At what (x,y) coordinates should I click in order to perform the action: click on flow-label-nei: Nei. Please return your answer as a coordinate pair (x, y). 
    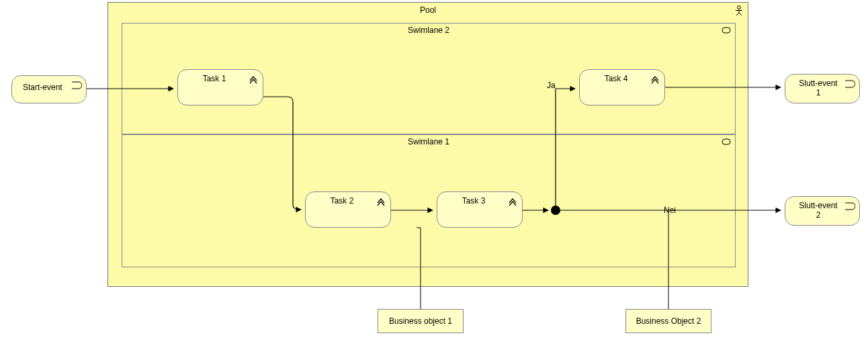
    Looking at the image, I should click on (670, 210).